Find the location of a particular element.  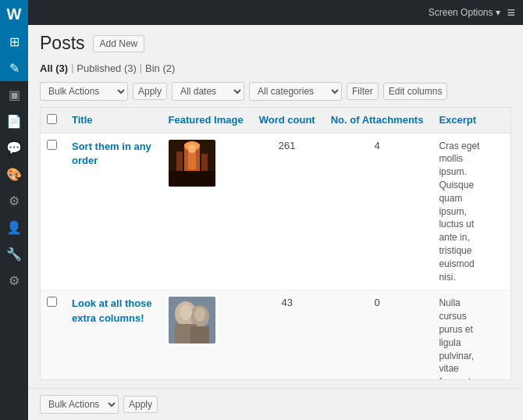

sidebar: W ⊞ ✎ ▣ 📄 💬 🎨 ⚙ 👤 🔧 ⚙ is located at coordinates (14, 210).